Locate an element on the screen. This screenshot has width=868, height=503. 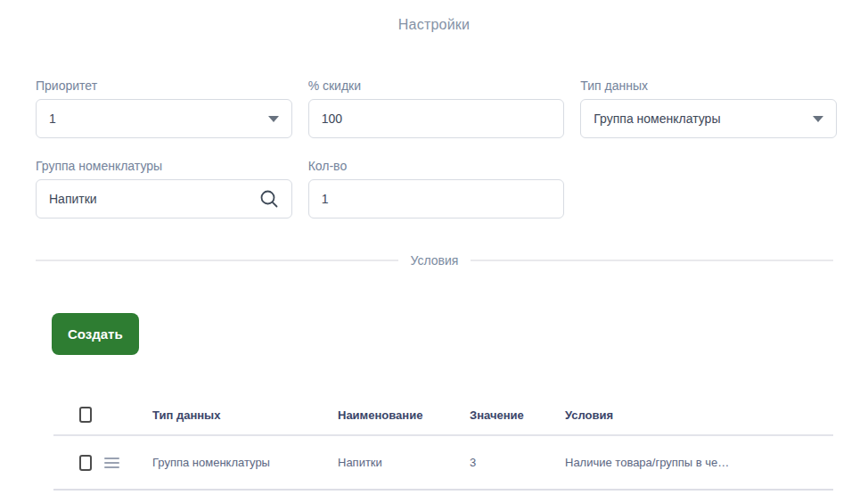
discount-input is located at coordinates (437, 119).